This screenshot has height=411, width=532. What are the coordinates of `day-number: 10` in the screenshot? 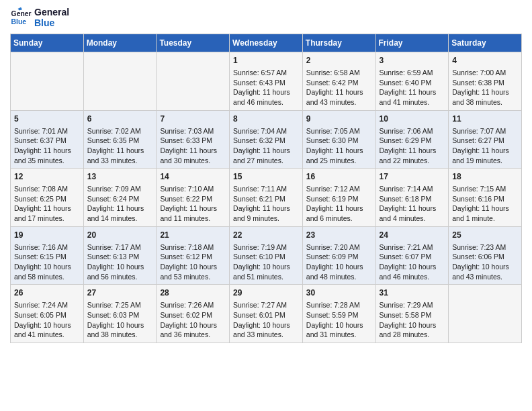 It's located at (412, 120).